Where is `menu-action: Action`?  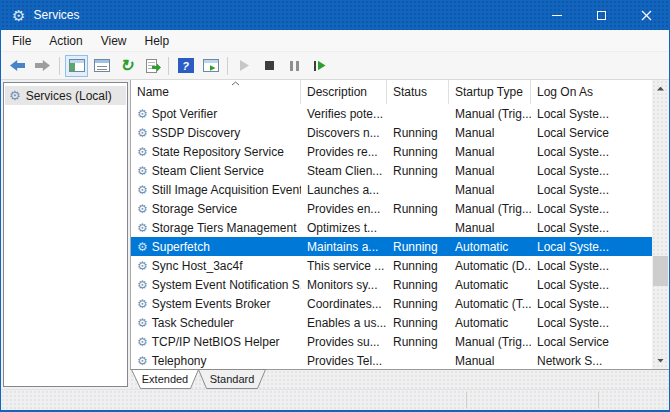
menu-action: Action is located at coordinates (66, 41).